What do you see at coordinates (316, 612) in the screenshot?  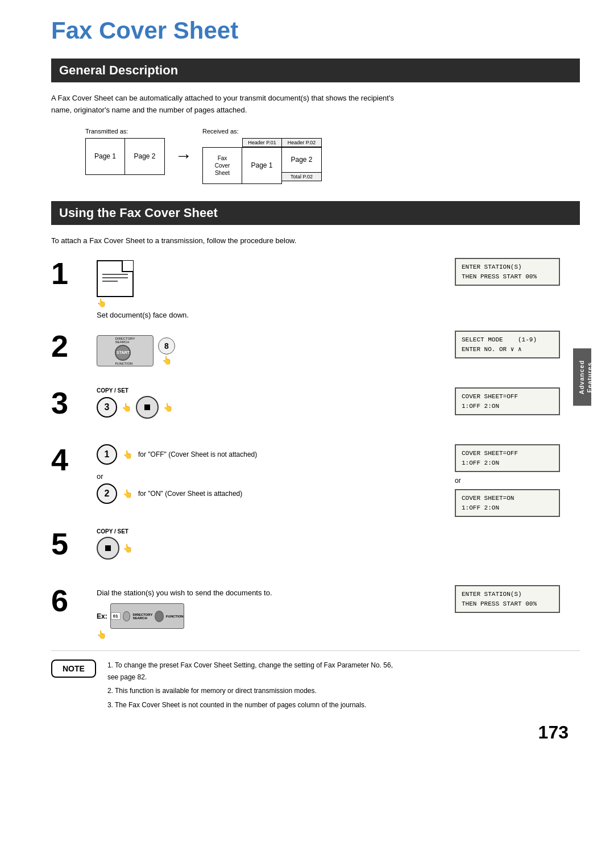 I see `step-6: 6 Dial the station(s) you wish to send t…` at bounding box center [316, 612].